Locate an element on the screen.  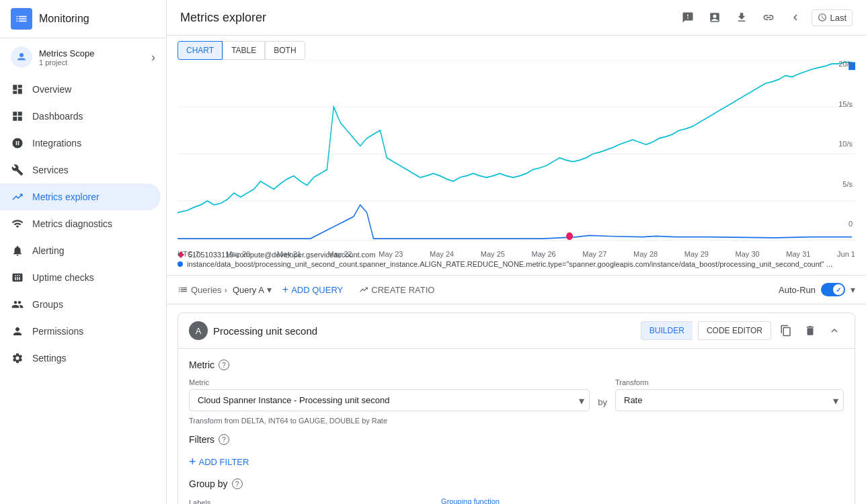
groups-icon is located at coordinates (17, 304).